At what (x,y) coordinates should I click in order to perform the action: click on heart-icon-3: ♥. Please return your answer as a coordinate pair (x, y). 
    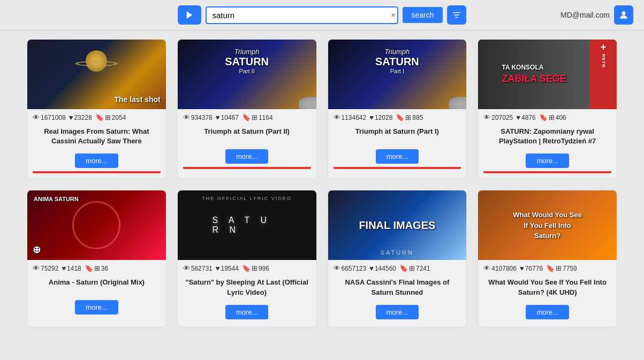
    Looking at the image, I should click on (372, 118).